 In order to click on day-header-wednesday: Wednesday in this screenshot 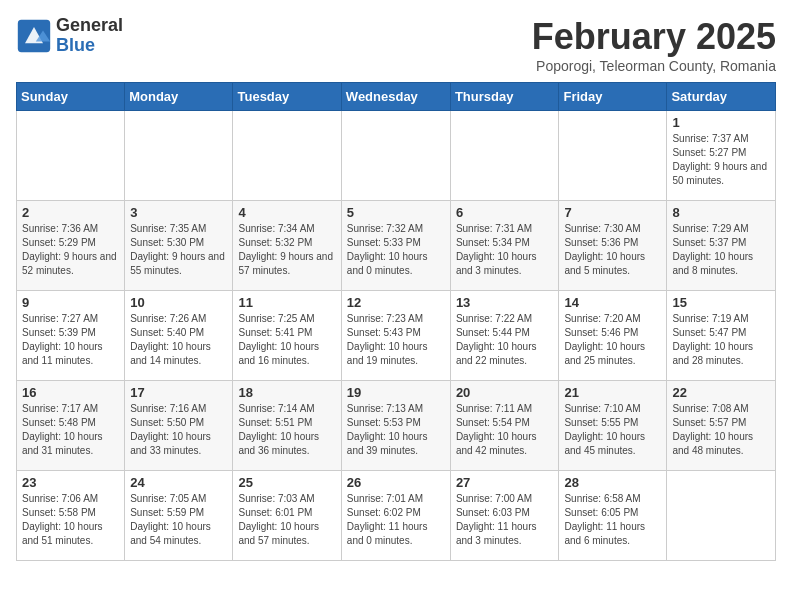, I will do `click(396, 97)`.